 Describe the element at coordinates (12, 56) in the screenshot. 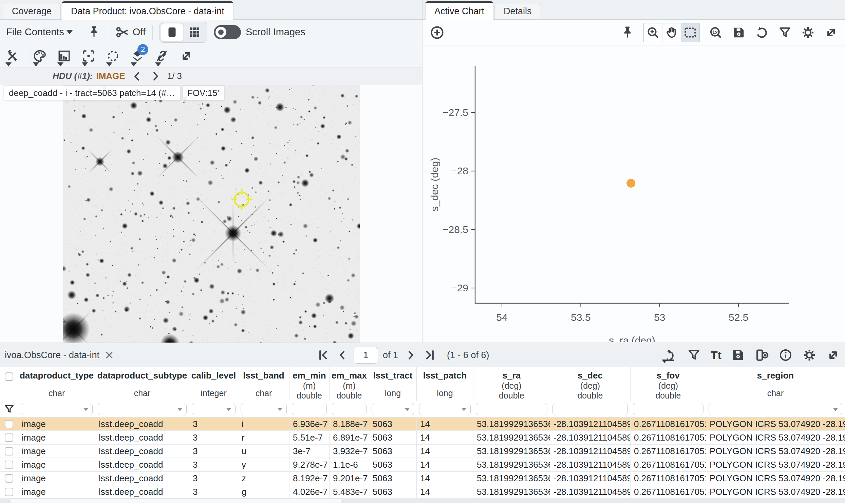

I see `image-tools-button` at that location.